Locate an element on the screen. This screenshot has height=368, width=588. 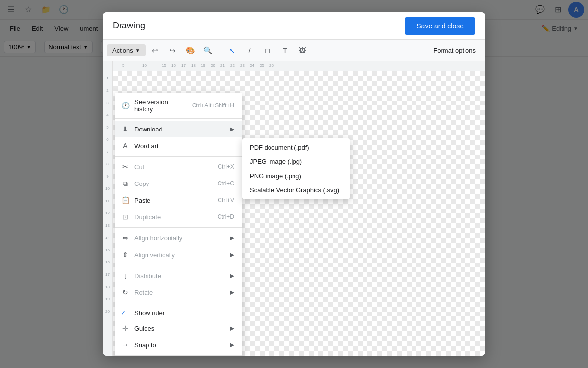
guides-icon: ✛ is located at coordinates (125, 328).